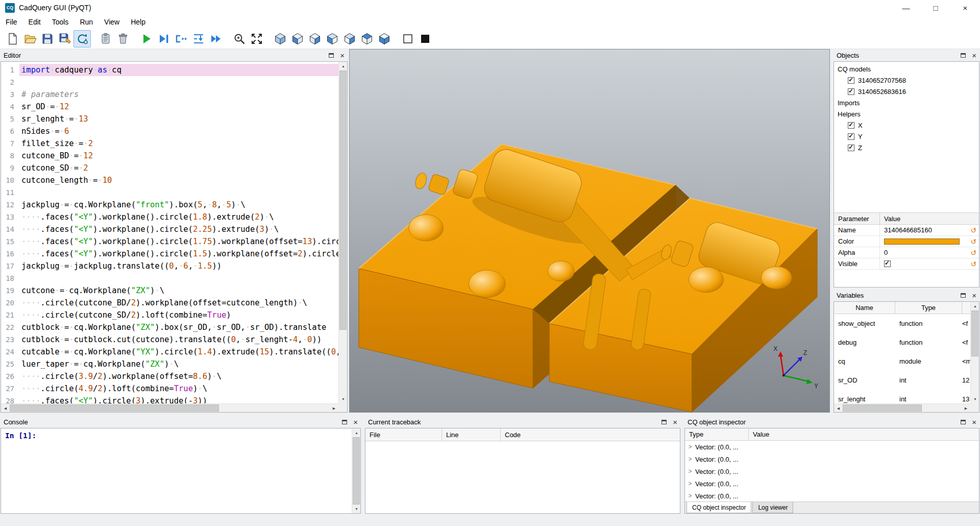  I want to click on editor-vertical-scrollbar: ▲ ▼, so click(343, 233).